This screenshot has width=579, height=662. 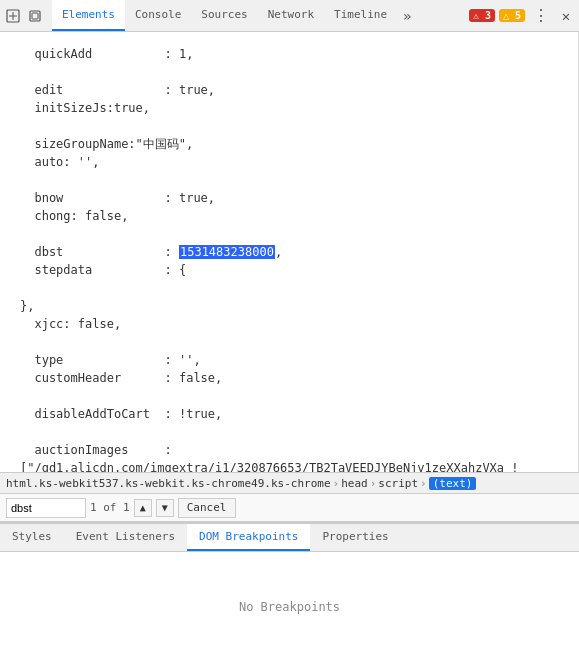 What do you see at coordinates (165, 508) in the screenshot?
I see `search-next-button: ▼` at bounding box center [165, 508].